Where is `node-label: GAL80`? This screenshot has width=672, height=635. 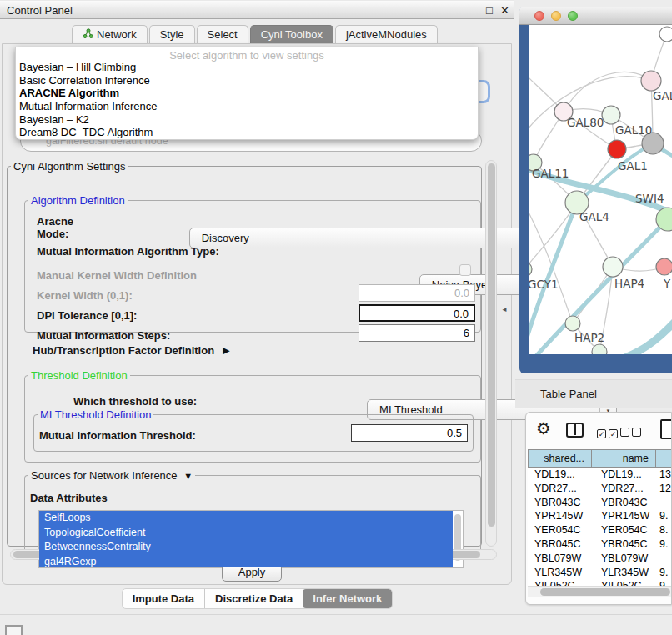 node-label: GAL80 is located at coordinates (585, 122).